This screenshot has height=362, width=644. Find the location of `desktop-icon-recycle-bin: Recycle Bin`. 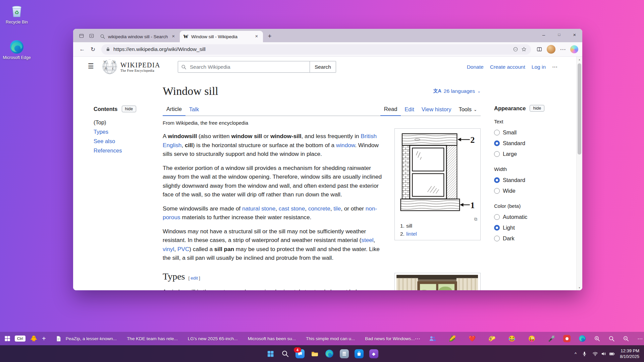

desktop-icon-recycle-bin: Recycle Bin is located at coordinates (17, 14).